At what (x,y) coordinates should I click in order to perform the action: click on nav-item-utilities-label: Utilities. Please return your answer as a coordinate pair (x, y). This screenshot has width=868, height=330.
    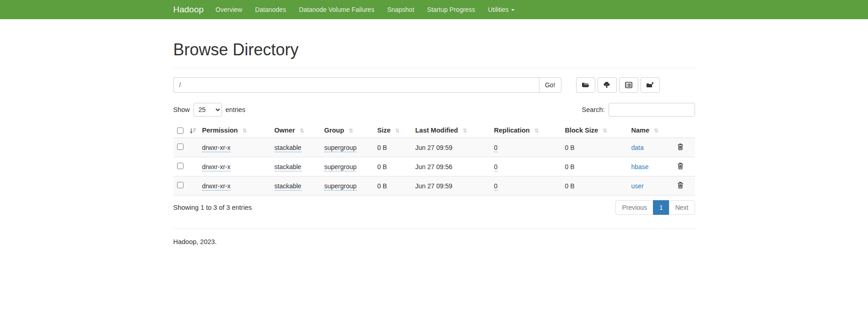
    Looking at the image, I should click on (498, 10).